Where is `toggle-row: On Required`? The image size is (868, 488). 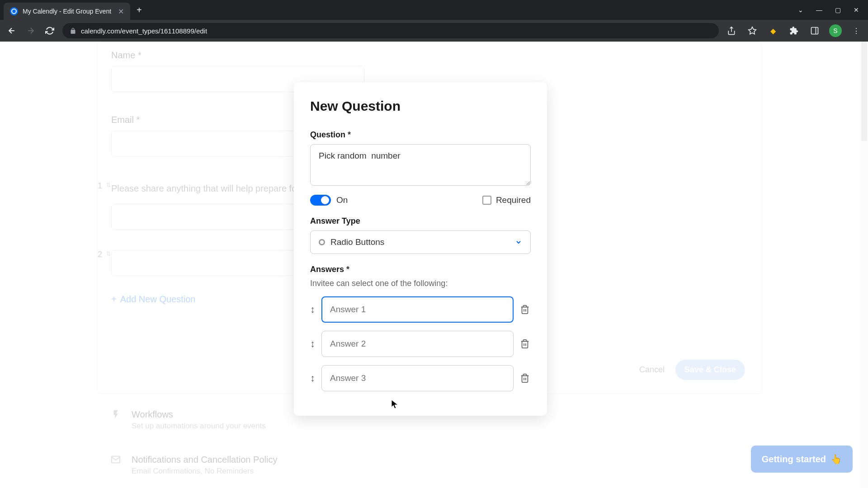 toggle-row: On Required is located at coordinates (420, 200).